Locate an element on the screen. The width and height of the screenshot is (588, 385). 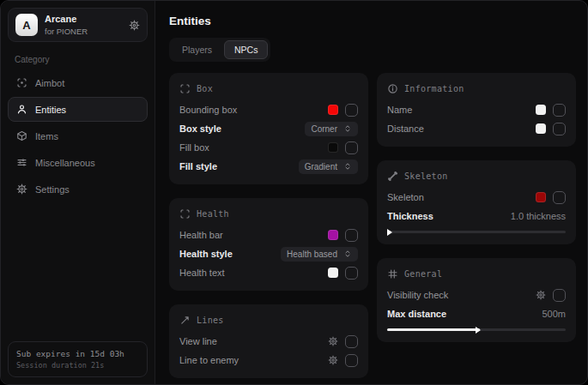
card-general: GeneralVisibility checkMax distance500m is located at coordinates (476, 300).